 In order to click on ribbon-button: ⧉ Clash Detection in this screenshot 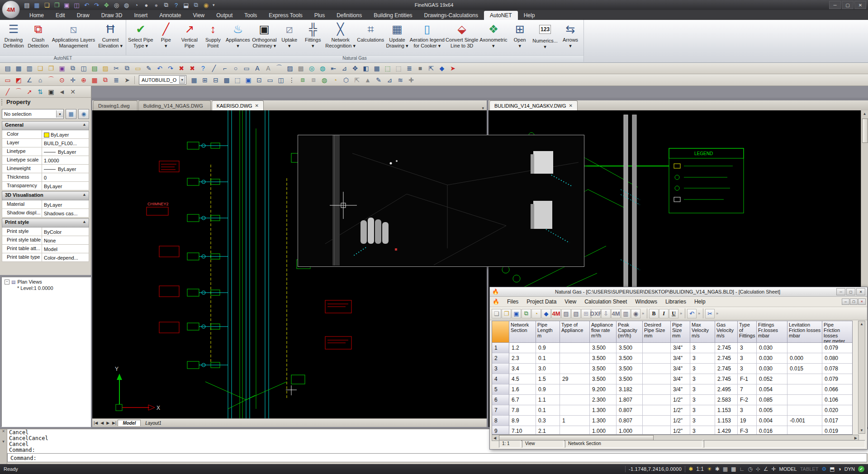, I will do `click(38, 38)`.